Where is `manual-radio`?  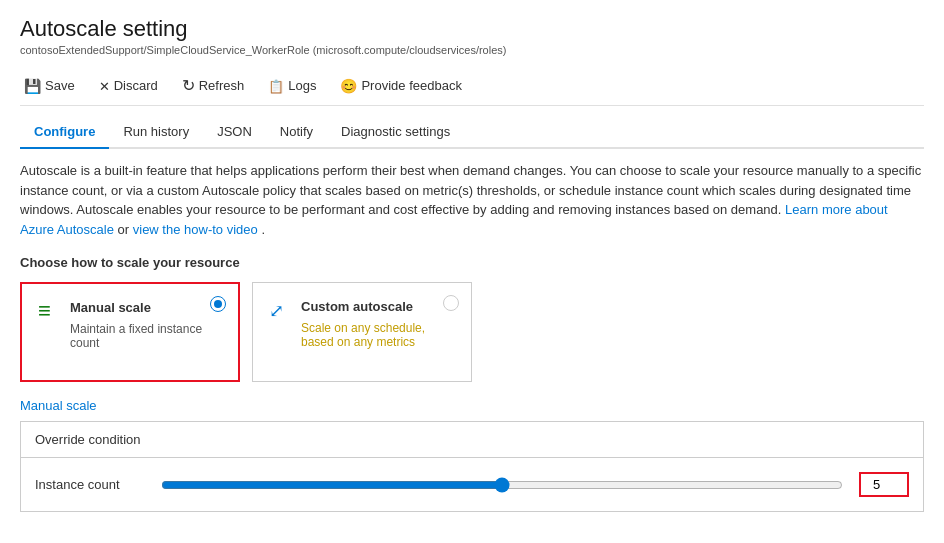
manual-radio is located at coordinates (218, 304).